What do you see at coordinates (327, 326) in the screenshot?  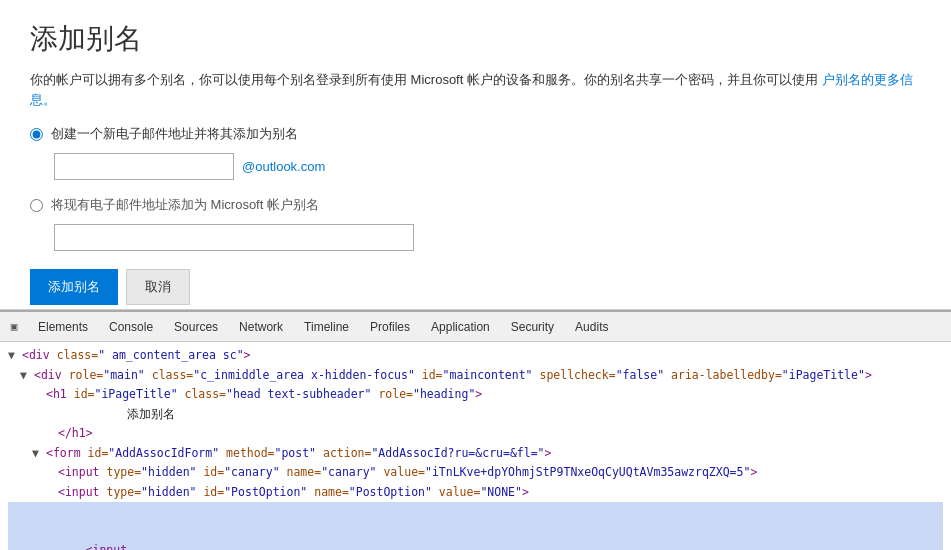 I see `tab-timeline: Timeline` at bounding box center [327, 326].